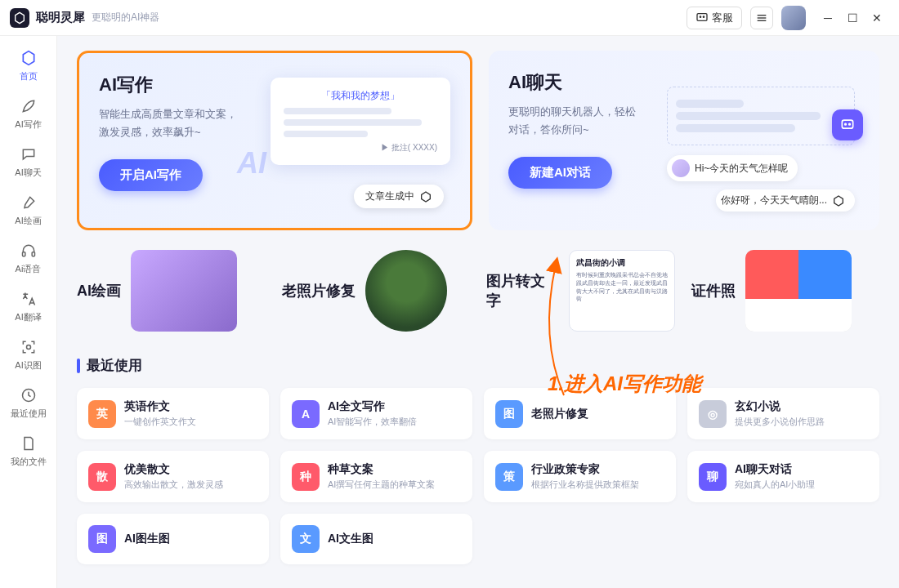  Describe the element at coordinates (29, 395) in the screenshot. I see `clock-icon` at that location.